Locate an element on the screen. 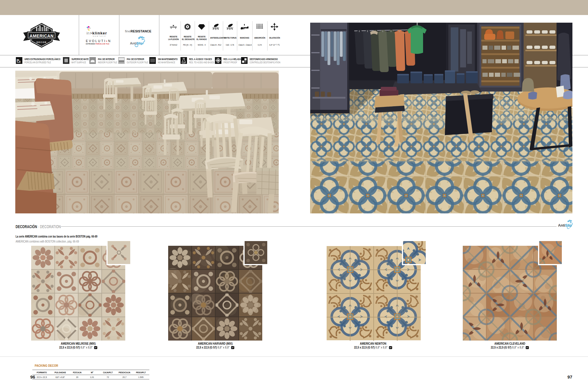 The height and width of the screenshot is (390, 588). svg-text: fine is located at coordinates (128, 31).